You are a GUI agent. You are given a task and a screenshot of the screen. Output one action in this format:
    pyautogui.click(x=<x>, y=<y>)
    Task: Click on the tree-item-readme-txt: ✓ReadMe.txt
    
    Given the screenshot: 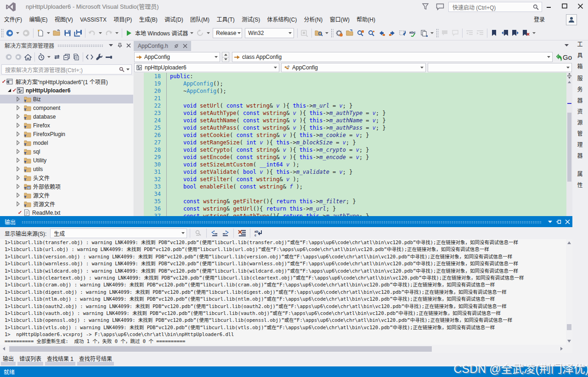 What is the action you would take?
    pyautogui.click(x=67, y=212)
    